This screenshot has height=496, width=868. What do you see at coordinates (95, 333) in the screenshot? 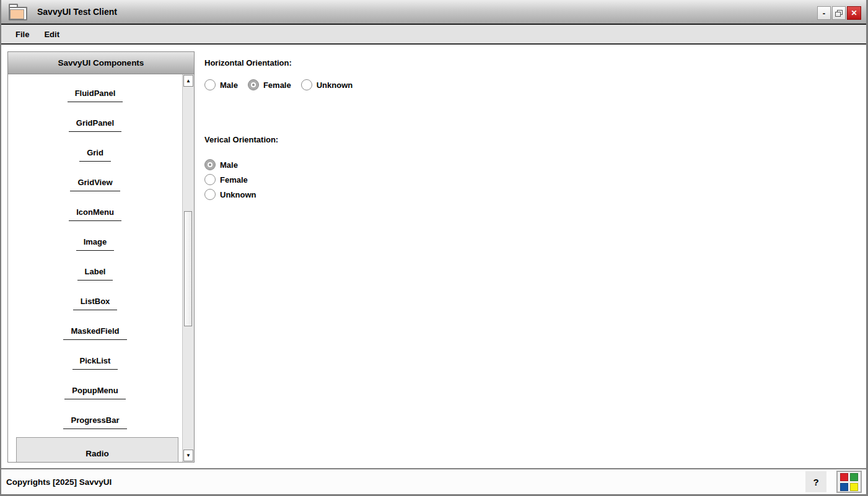
I see `sidebar-item-maskedfield: MaskedField` at bounding box center [95, 333].